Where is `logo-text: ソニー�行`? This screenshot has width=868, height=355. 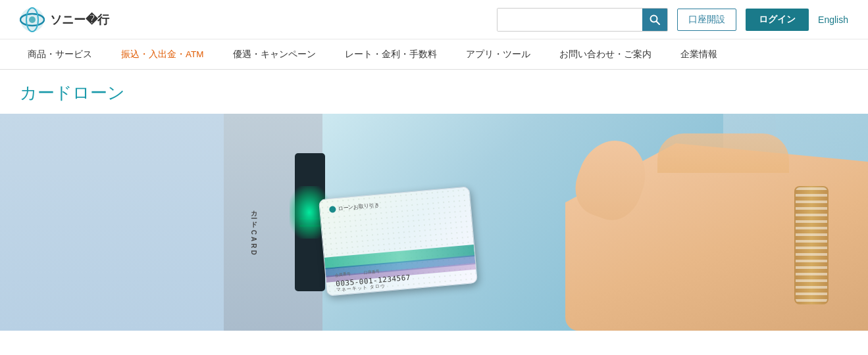
logo-text: ソニー�行 is located at coordinates (80, 20).